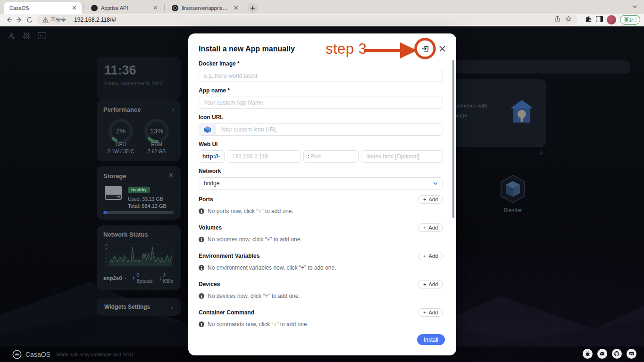 Image resolution: width=644 pixels, height=362 pixels. Describe the element at coordinates (168, 278) in the screenshot. I see `download-speed: 2 KB/s` at that location.